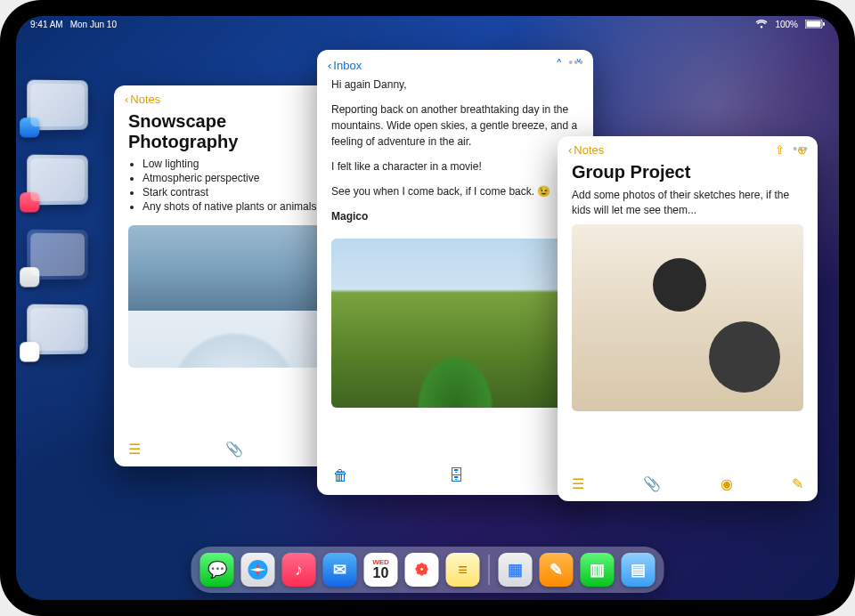  What do you see at coordinates (557, 570) in the screenshot?
I see `dock-app-pages: ✎` at bounding box center [557, 570].